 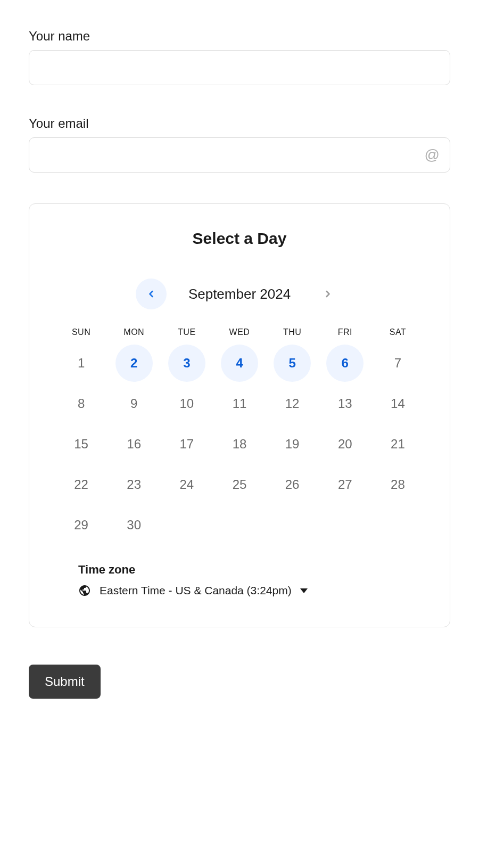 I want to click on day-cell: 21, so click(x=398, y=444).